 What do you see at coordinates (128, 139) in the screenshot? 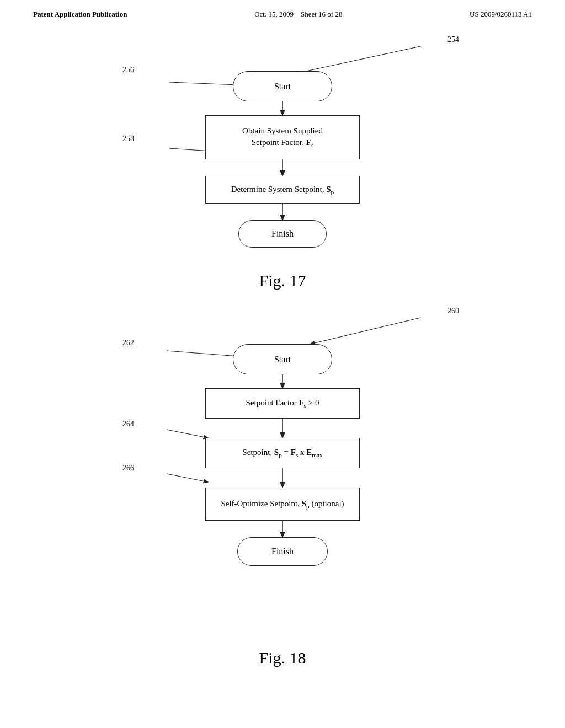
I see `anno-258: 258` at bounding box center [128, 139].